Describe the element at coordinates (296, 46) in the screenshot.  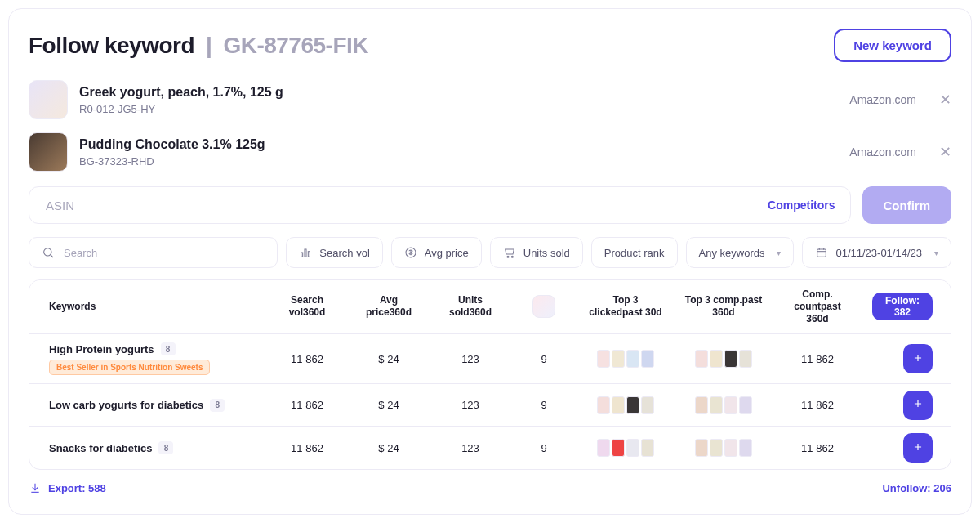
I see `title-code: GK-87765-FIK` at that location.